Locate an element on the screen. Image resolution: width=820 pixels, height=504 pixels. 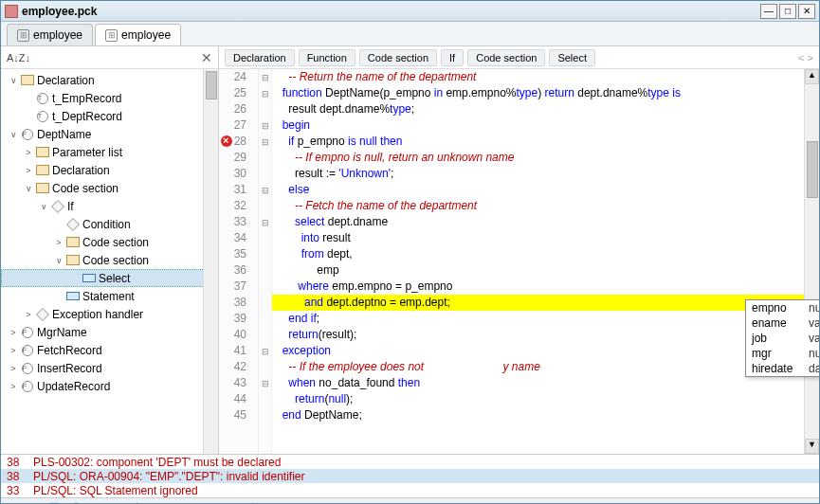
breadcrumb-nav: < > is located at coordinates (806, 58).